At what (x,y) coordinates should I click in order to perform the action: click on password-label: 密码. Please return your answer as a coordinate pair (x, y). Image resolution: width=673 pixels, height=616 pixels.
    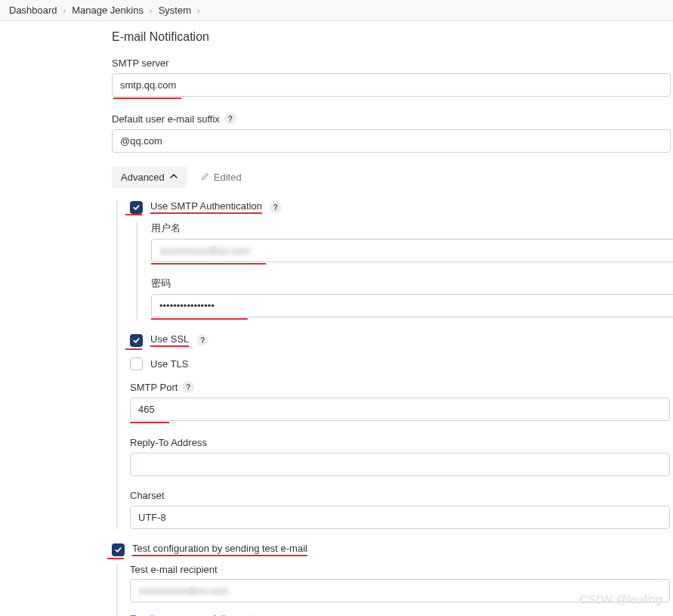
    Looking at the image, I should click on (412, 283).